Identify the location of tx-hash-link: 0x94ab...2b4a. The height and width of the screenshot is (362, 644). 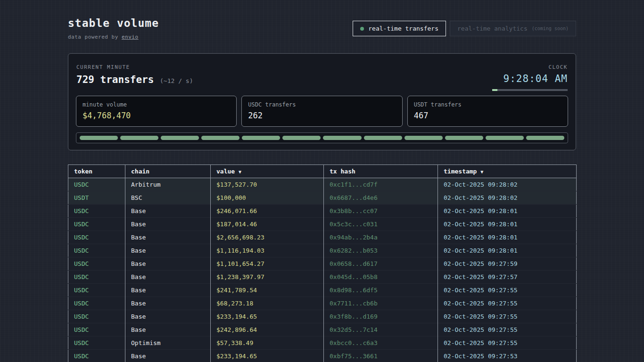
(381, 238).